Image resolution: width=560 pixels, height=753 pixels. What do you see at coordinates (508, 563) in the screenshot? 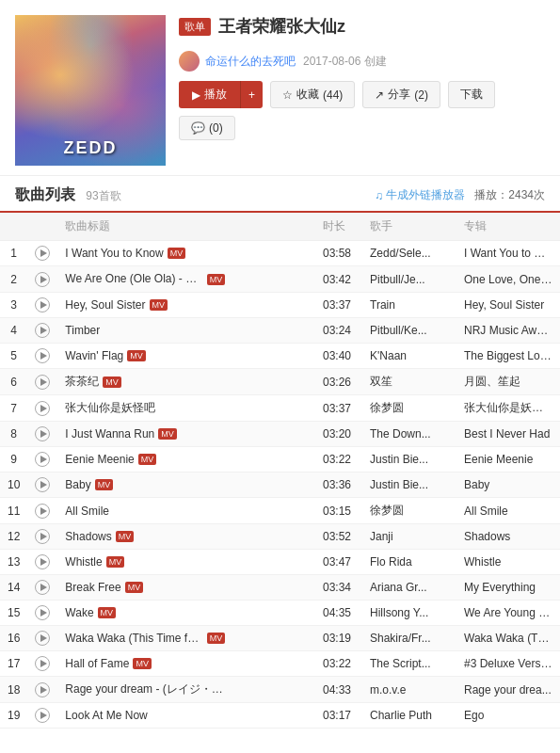
I see `row-album: Whistle` at bounding box center [508, 563].